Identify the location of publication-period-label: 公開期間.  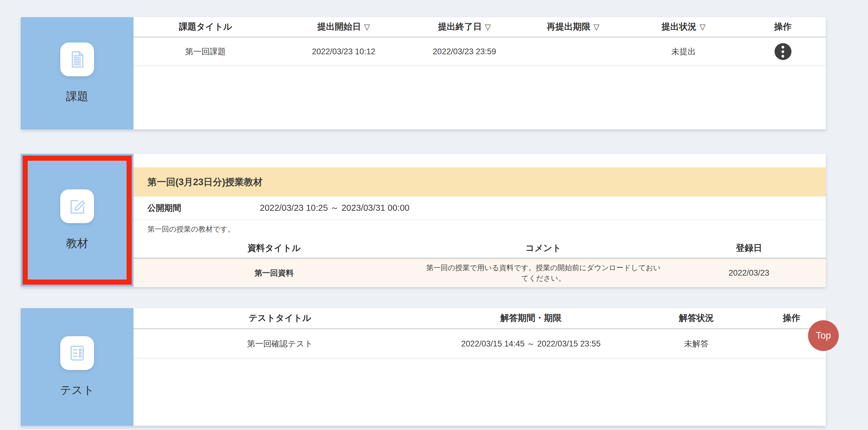
(197, 208).